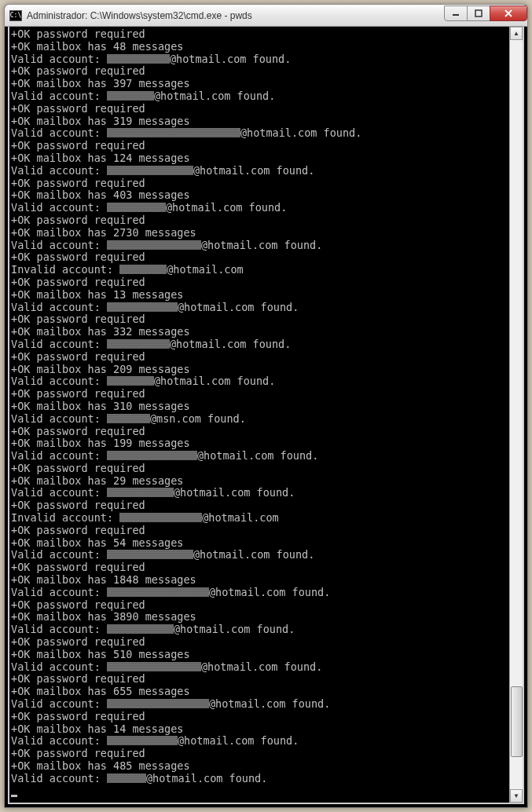 The height and width of the screenshot is (812, 532). What do you see at coordinates (516, 796) in the screenshot?
I see `scroll-down-button: ▼` at bounding box center [516, 796].